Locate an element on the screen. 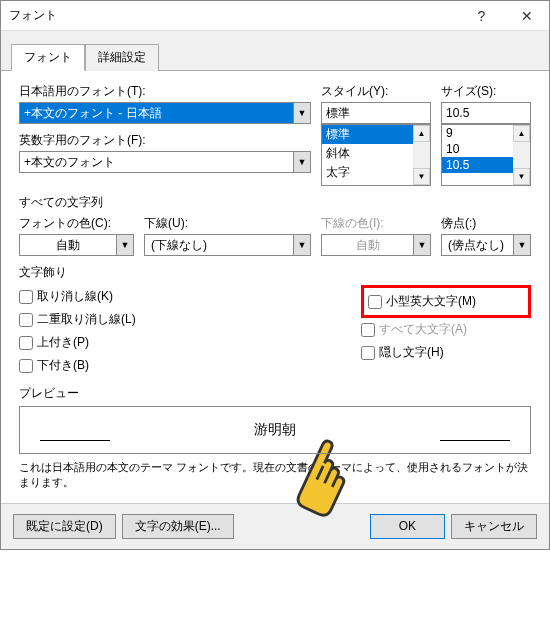 The height and width of the screenshot is (618, 550). underline-color-combo: 自動 ▼ is located at coordinates (376, 245).